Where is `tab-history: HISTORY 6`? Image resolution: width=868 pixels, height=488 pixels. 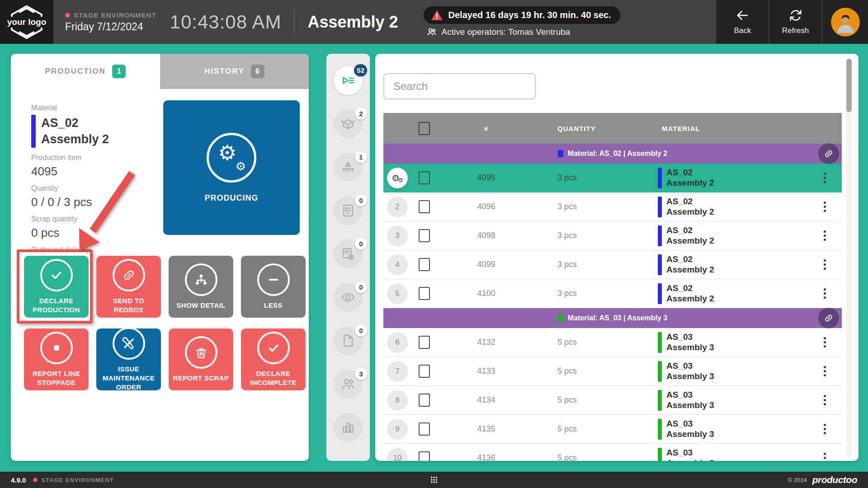
tab-history: HISTORY 6 is located at coordinates (235, 71).